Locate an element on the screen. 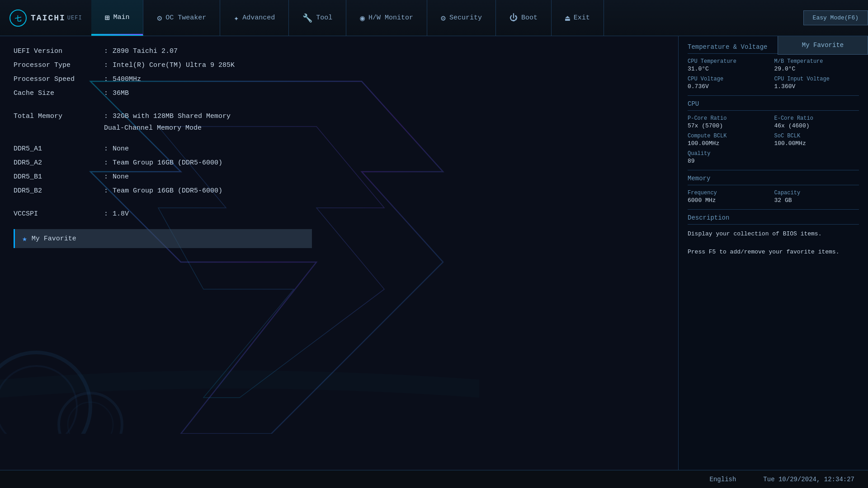  cpu-temp-value: 31.0°C is located at coordinates (730, 69).